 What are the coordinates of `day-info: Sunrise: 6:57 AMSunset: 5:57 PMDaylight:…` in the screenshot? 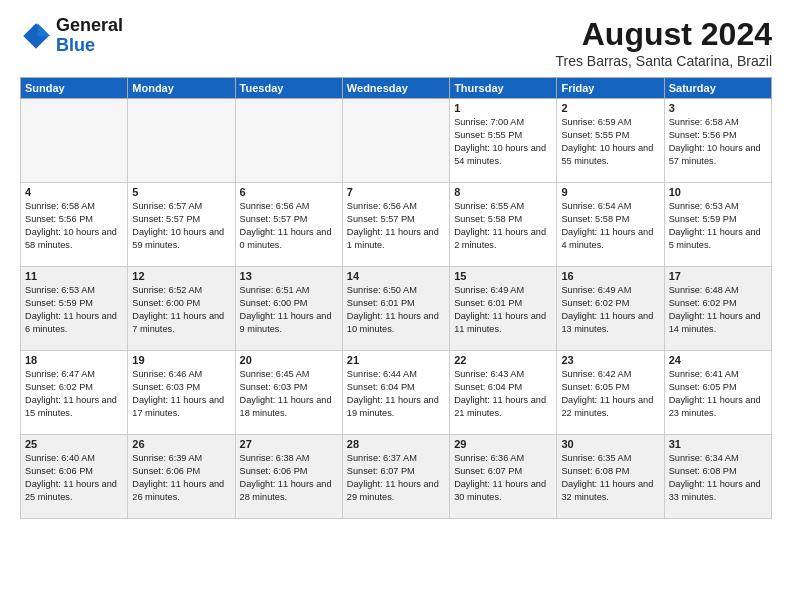 It's located at (181, 226).